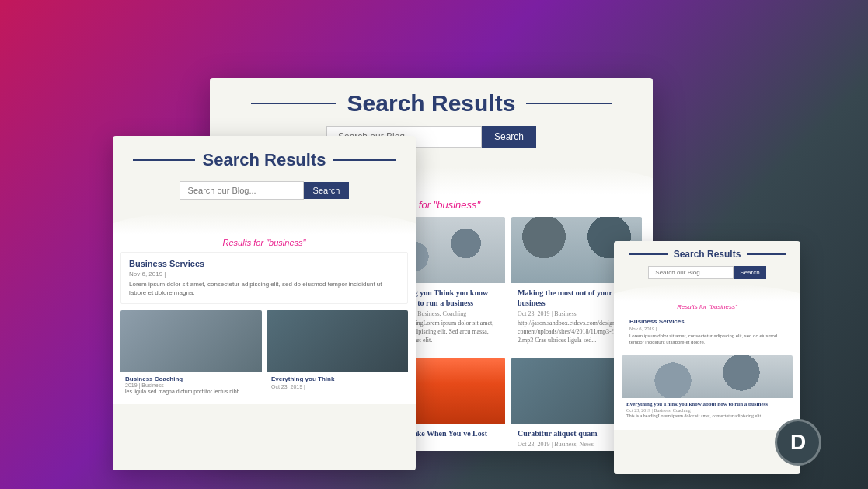  I want to click on mid-search-input, so click(242, 190).